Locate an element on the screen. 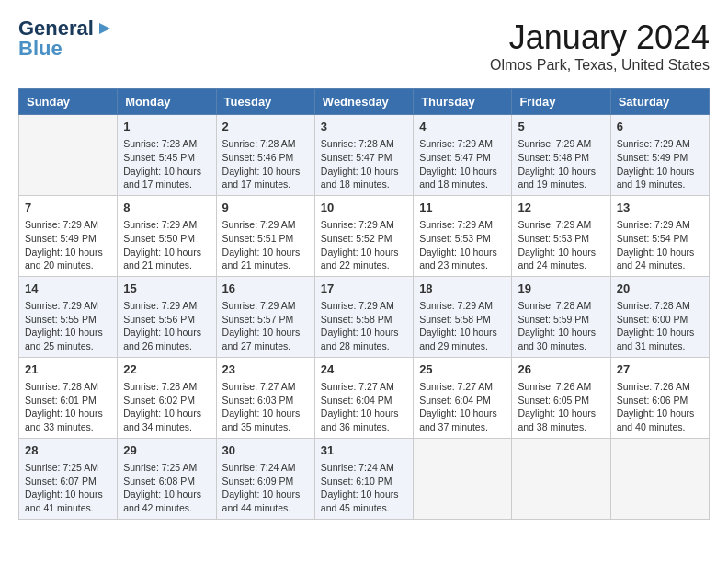  day-info: Sunrise: 7:27 AM Sunset: 6:03 PM Dayligh… is located at coordinates (266, 407).